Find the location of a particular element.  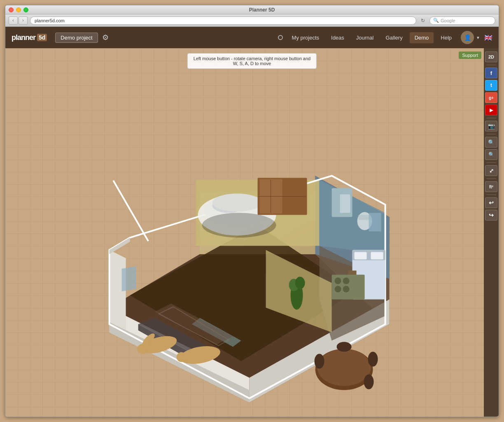

nav-journal: Journal is located at coordinates (365, 38).